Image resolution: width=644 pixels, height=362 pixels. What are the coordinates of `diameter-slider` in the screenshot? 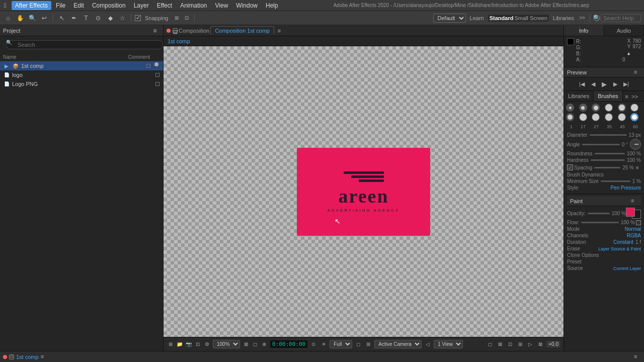 It's located at (608, 135).